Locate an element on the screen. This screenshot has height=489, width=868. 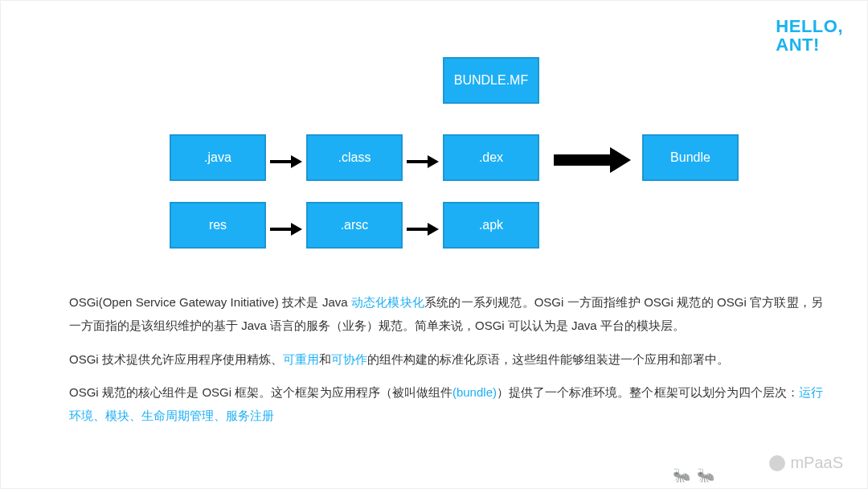
paragraph-2: OSGi 技术提供允许应用程序使用精炼、可重用和可协作的组件构建的标准化原语，这… is located at coordinates (446, 359).